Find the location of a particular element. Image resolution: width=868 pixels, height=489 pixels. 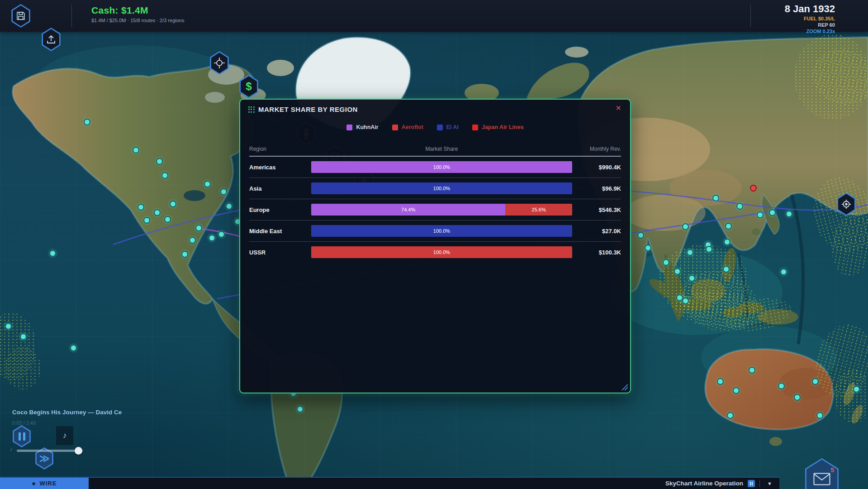

alert-city-dot is located at coordinates (754, 188).